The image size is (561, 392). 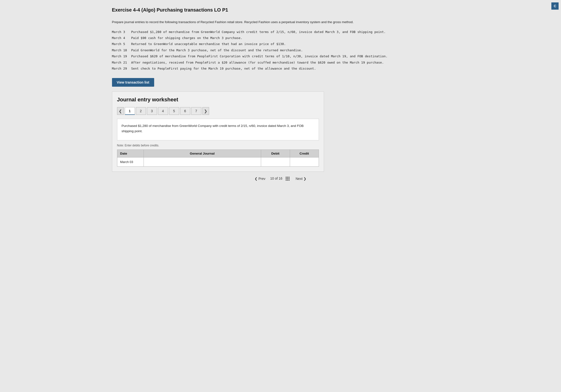 What do you see at coordinates (555, 6) in the screenshot?
I see `corner-badge: C` at bounding box center [555, 6].